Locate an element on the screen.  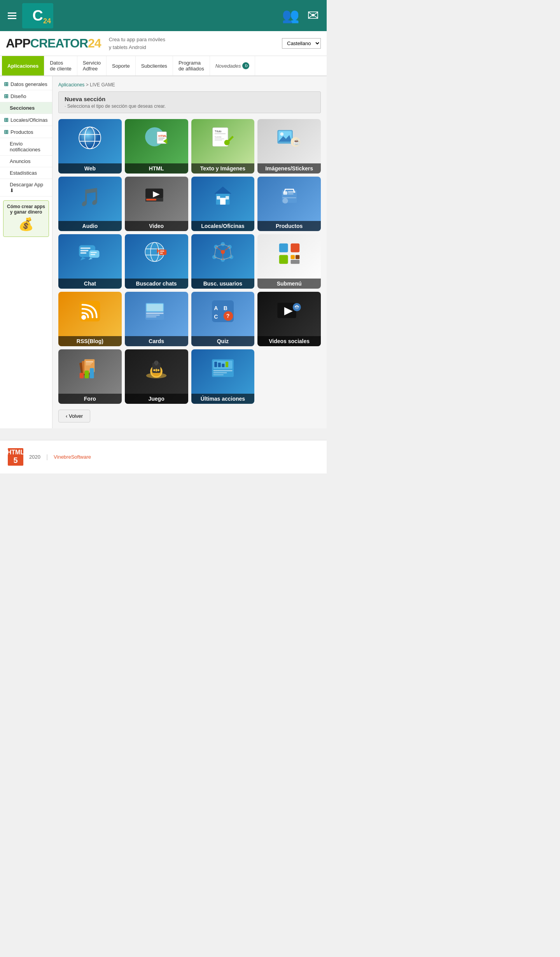
logo-box: C 24 is located at coordinates (38, 16).